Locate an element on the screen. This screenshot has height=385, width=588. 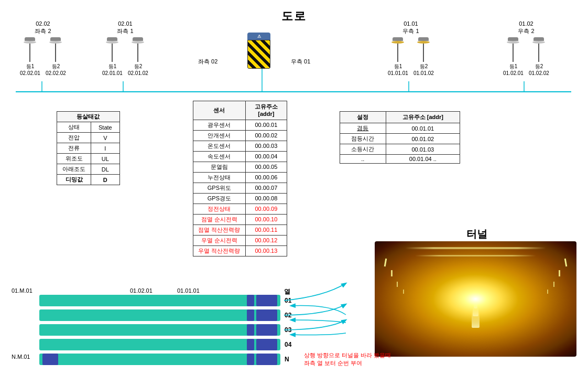
sensor-row-12: 우멸 적산전력량 is located at coordinates (220, 251).